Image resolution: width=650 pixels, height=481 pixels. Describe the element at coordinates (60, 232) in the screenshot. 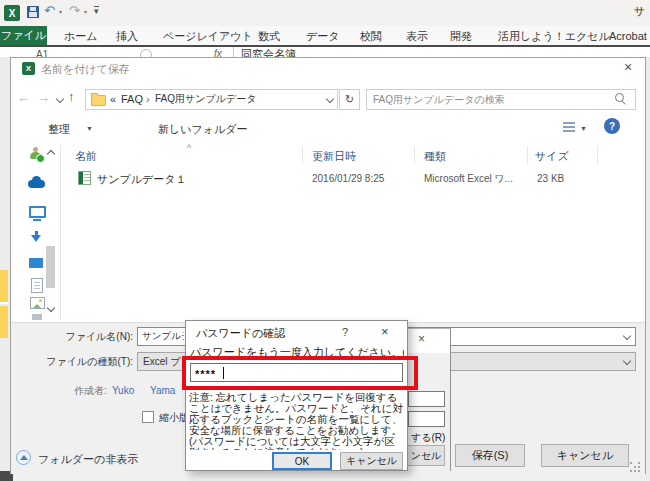

I see `pane-separator` at that location.